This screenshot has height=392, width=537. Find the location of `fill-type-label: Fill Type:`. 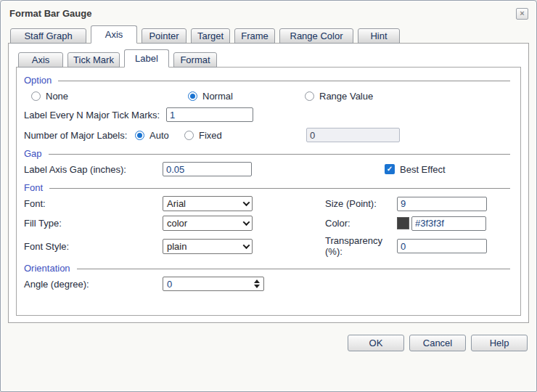

fill-type-label: Fill Type: is located at coordinates (93, 224).